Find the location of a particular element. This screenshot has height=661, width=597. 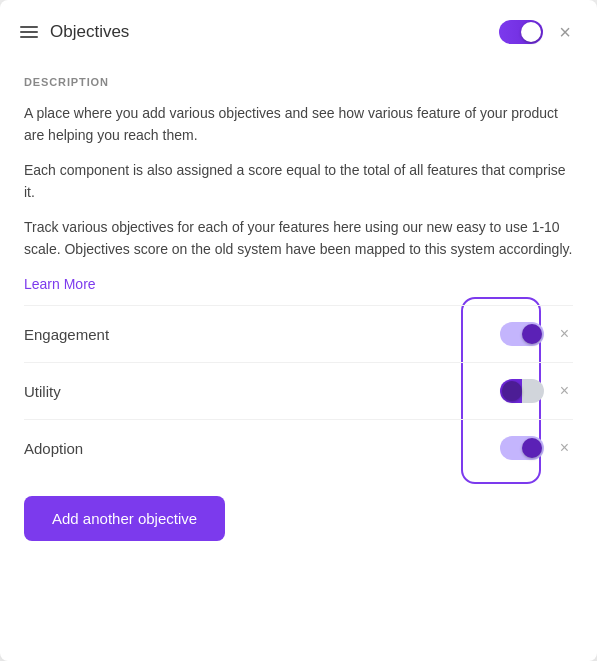

utility-toggle-thumb is located at coordinates (512, 391).